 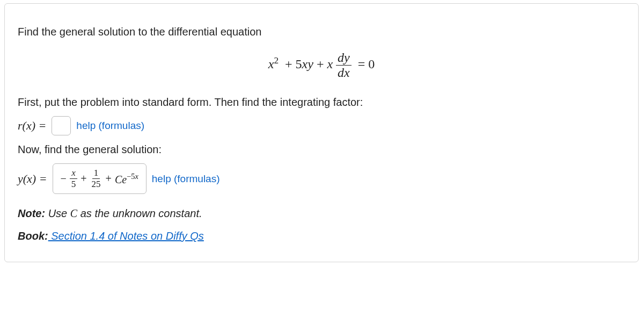 What do you see at coordinates (186, 179) in the screenshot?
I see `y-help-link: help (formulas)` at bounding box center [186, 179].